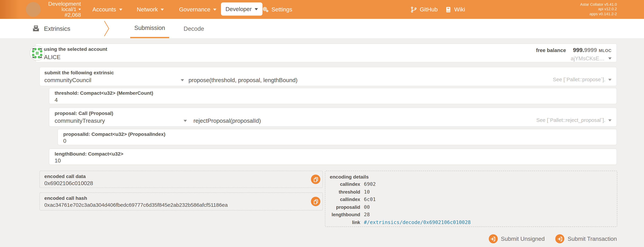  What do you see at coordinates (243, 80) in the screenshot?
I see `method-select: propose(threshold, proposal, lengthBound…` at bounding box center [243, 80].